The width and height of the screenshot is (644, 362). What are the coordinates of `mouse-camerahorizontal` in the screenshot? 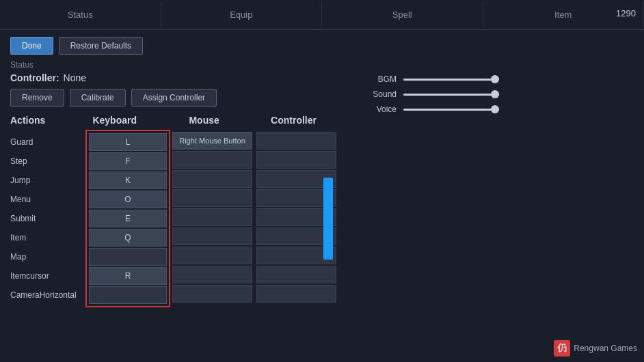 It's located at (212, 294).